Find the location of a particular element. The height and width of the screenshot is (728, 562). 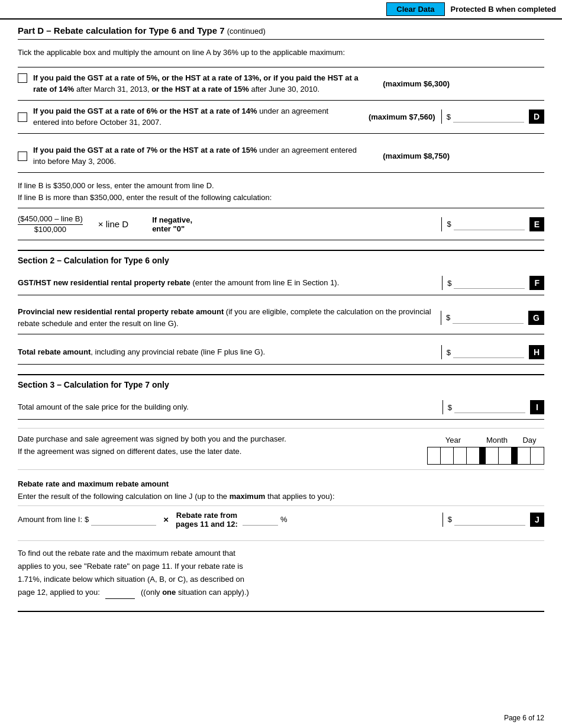

rate-label: Rebate rate from pages 11 and 12: is located at coordinates (207, 520).